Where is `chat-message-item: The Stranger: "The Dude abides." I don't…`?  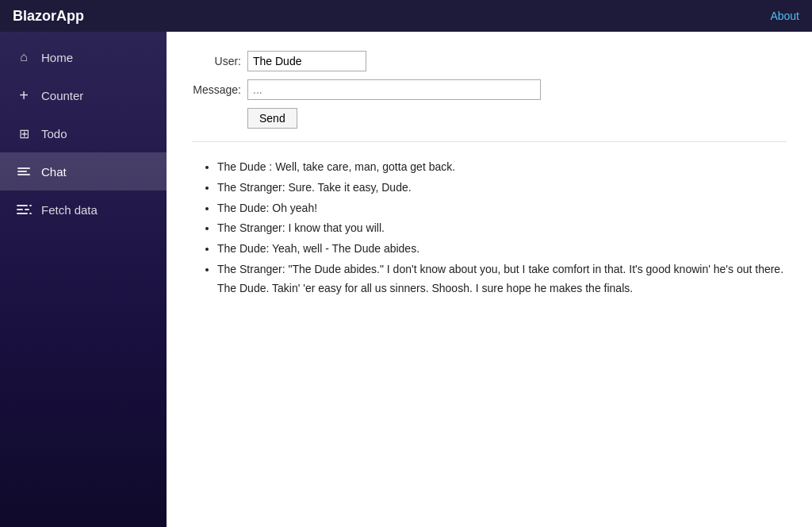
chat-message-item: The Stranger: "The Dude abides." I don't… is located at coordinates (502, 279).